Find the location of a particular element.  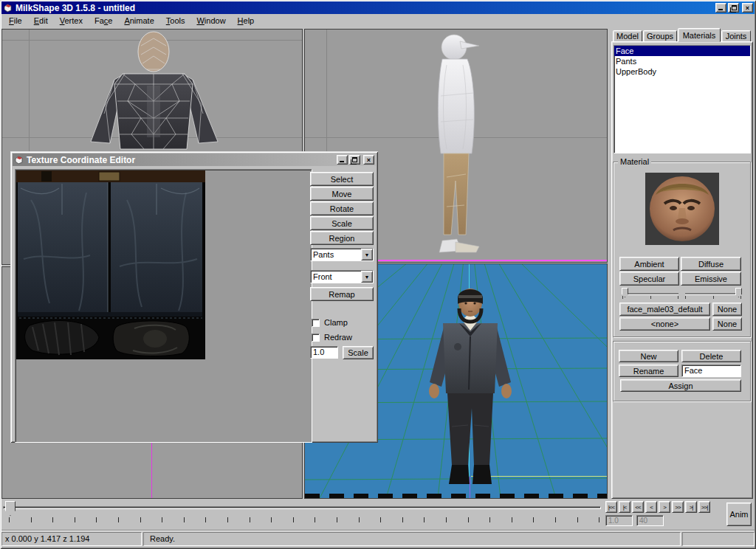

prev-keyframe-button: |< is located at coordinates (625, 507).